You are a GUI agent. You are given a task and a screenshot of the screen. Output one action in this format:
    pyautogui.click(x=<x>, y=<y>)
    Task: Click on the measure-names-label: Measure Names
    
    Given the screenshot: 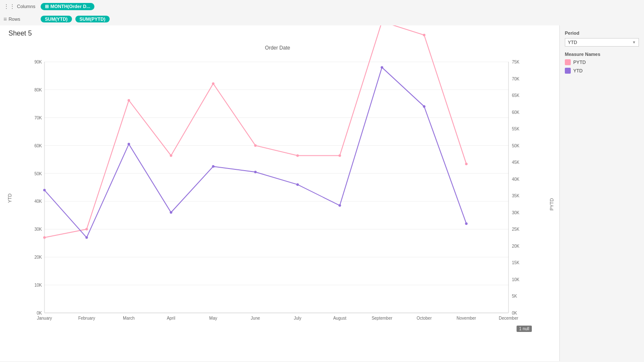 What is the action you would take?
    pyautogui.click(x=602, y=54)
    